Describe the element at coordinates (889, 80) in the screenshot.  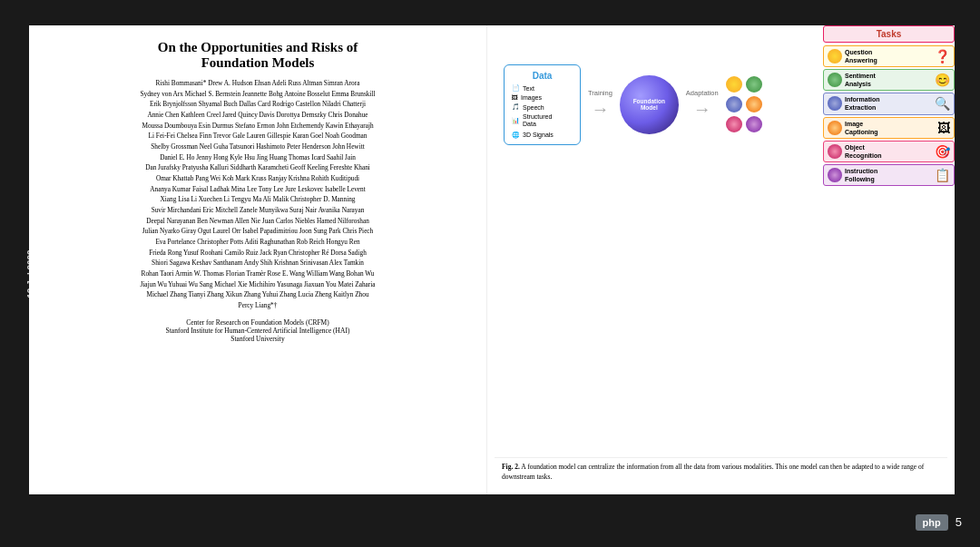
I see `task-item-sa: SentimentAnalysis 😊` at that location.